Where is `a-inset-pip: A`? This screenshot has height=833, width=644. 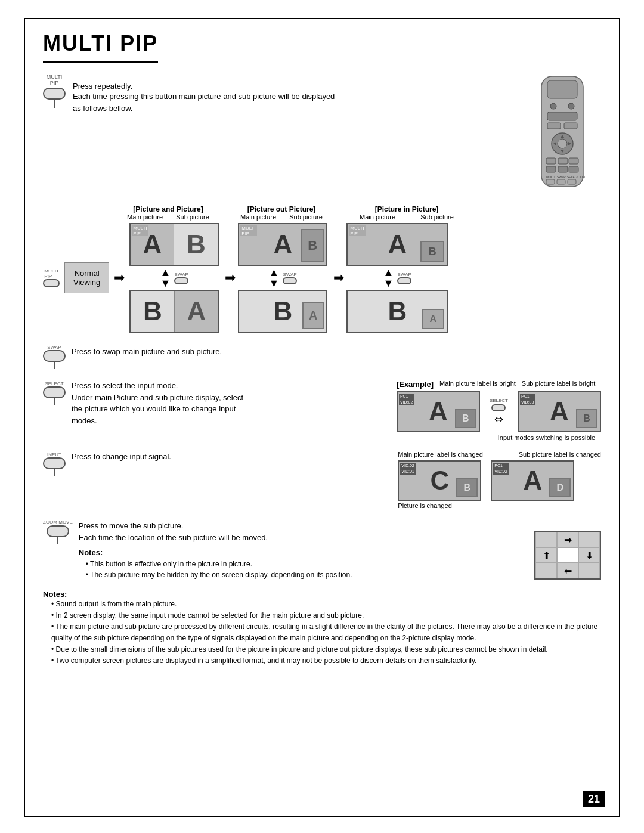
a-inset-pip: A is located at coordinates (433, 319).